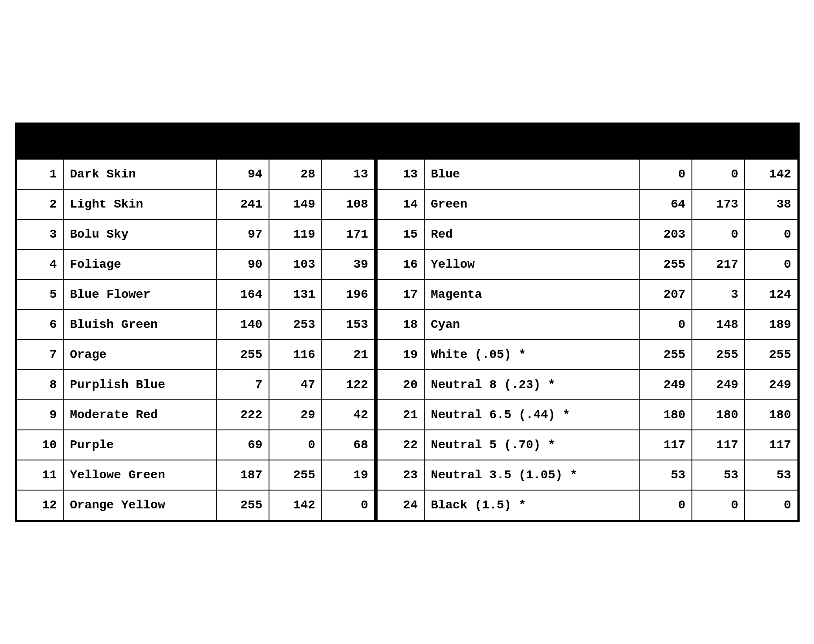 This screenshot has width=814, height=644. What do you see at coordinates (401, 264) in the screenshot?
I see `row-num: 16` at bounding box center [401, 264].